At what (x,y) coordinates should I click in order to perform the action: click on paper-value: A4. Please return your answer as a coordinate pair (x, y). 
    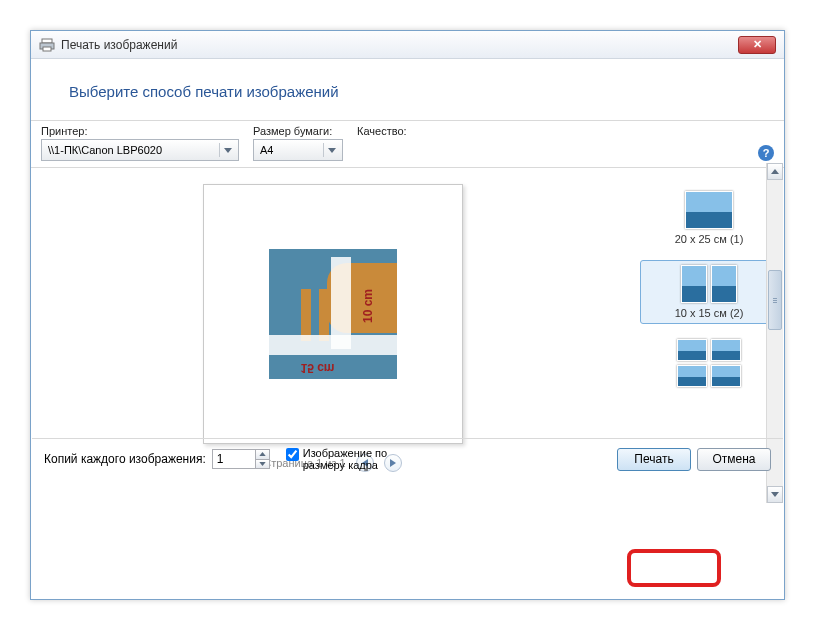
    Looking at the image, I should click on (266, 150).